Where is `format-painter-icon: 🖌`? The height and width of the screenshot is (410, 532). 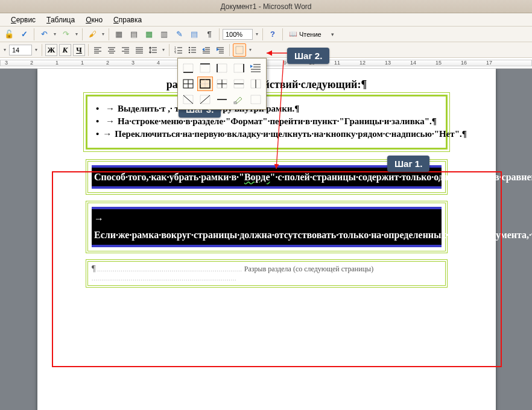 format-painter-icon: 🖌 is located at coordinates (92, 34).